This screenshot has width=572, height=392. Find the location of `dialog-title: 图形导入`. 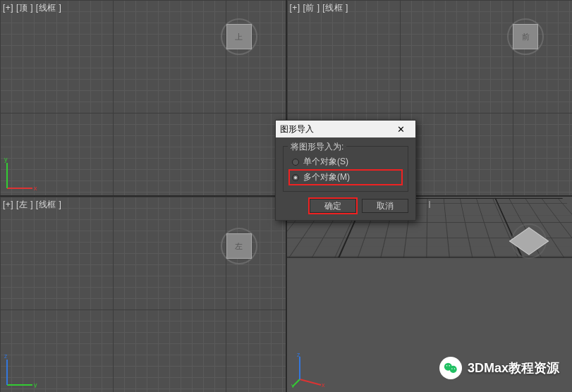

dialog-title: 图形导入 is located at coordinates (297, 130).